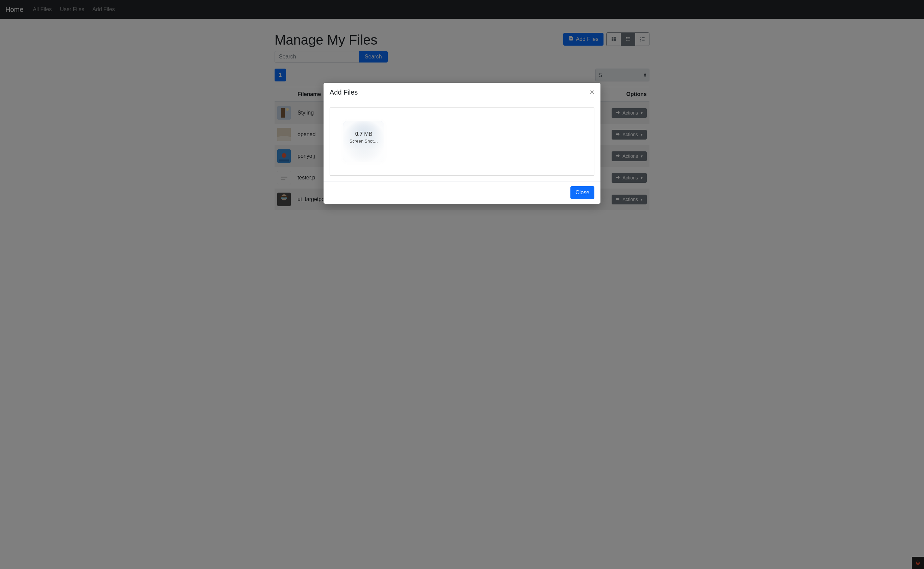  What do you see at coordinates (364, 134) in the screenshot?
I see `upload-file-size: 0.7 MB` at bounding box center [364, 134].